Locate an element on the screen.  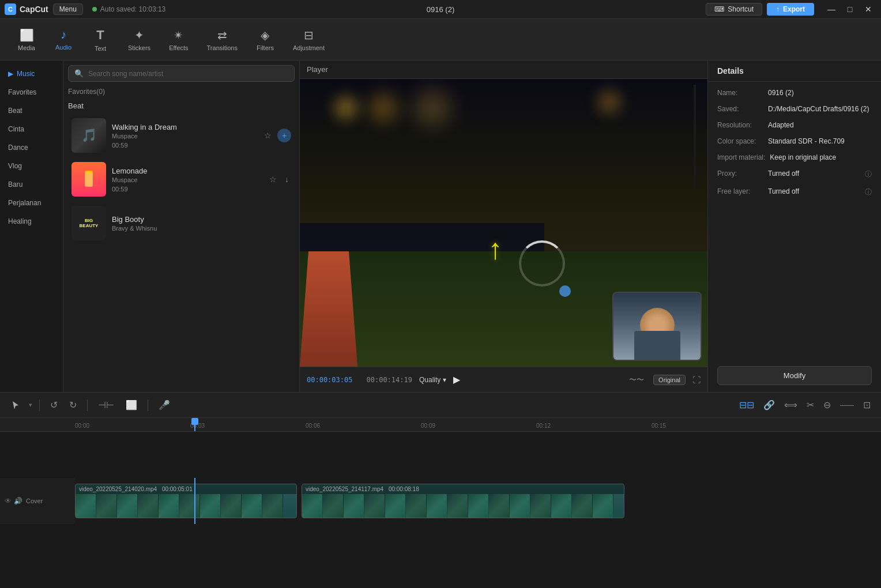
sidebar-item-vlog: Vlog is located at coordinates (31, 166).